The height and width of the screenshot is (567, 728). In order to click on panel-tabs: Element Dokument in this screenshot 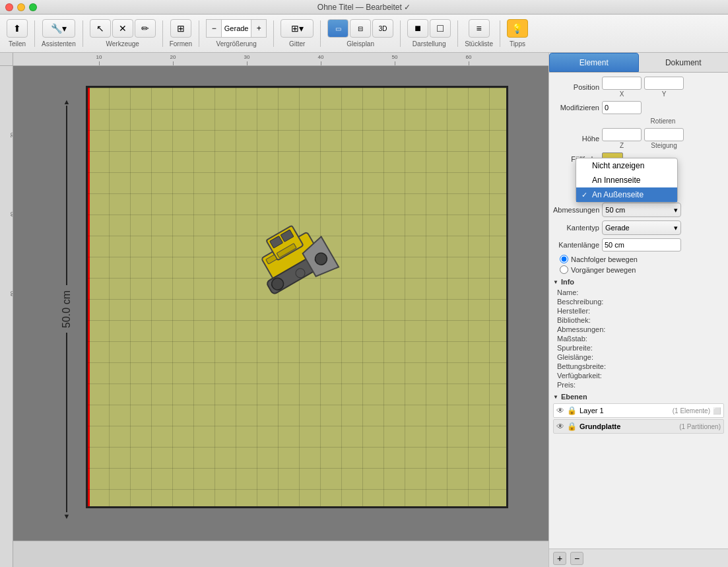, I will do `click(639, 63)`.